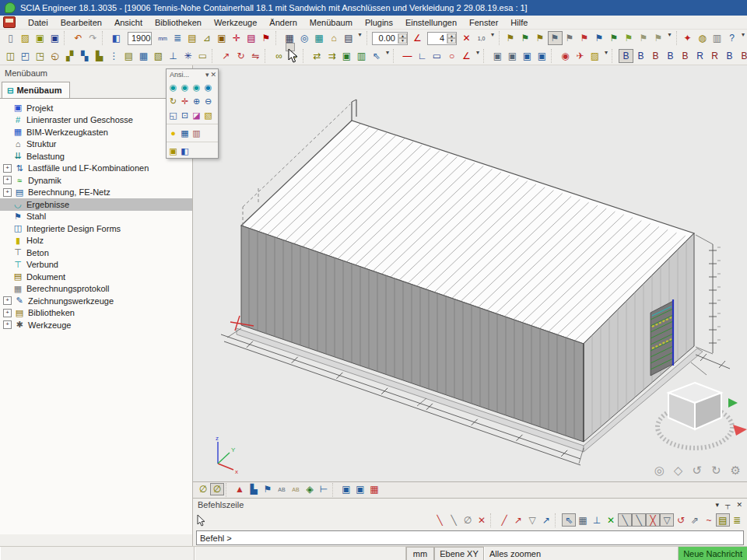 The height and width of the screenshot is (560, 747). I want to click on activity-flag-9-icon: ⚑, so click(629, 38).